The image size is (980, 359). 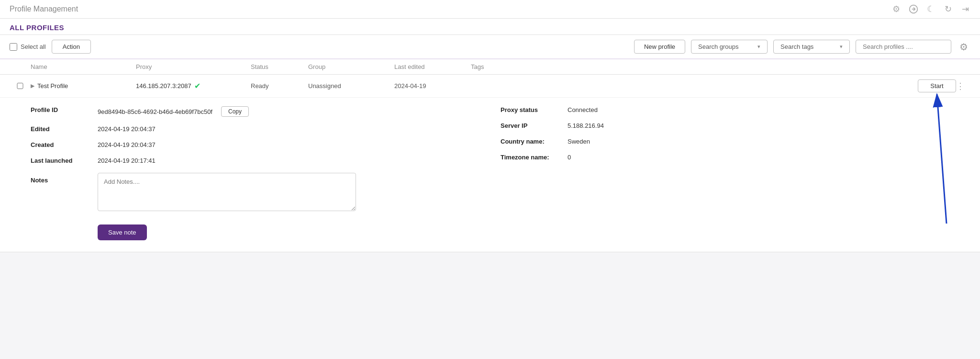 I want to click on col-action, so click(x=937, y=67).